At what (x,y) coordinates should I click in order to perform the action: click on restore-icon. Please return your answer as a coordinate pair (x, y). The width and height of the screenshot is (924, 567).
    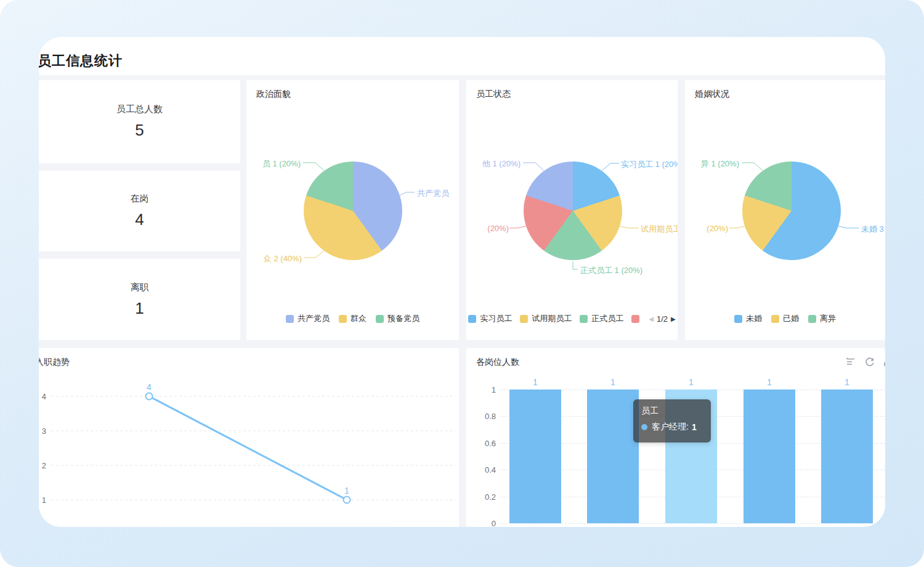
    Looking at the image, I should click on (870, 362).